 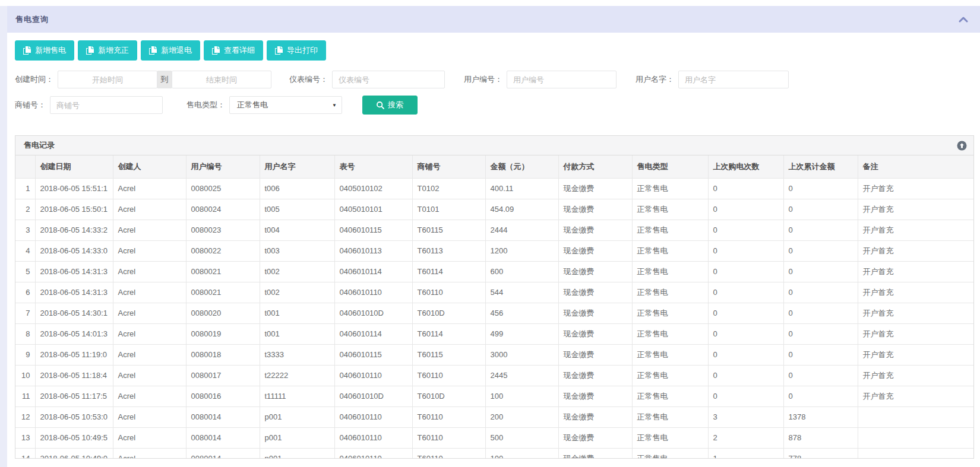 I want to click on add-refund-button: 新增退电, so click(x=170, y=50).